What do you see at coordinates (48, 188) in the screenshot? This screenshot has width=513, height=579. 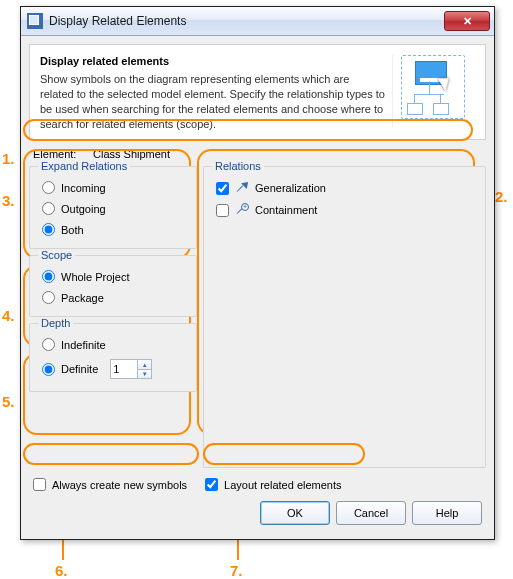 I see `radio-incoming-input` at bounding box center [48, 188].